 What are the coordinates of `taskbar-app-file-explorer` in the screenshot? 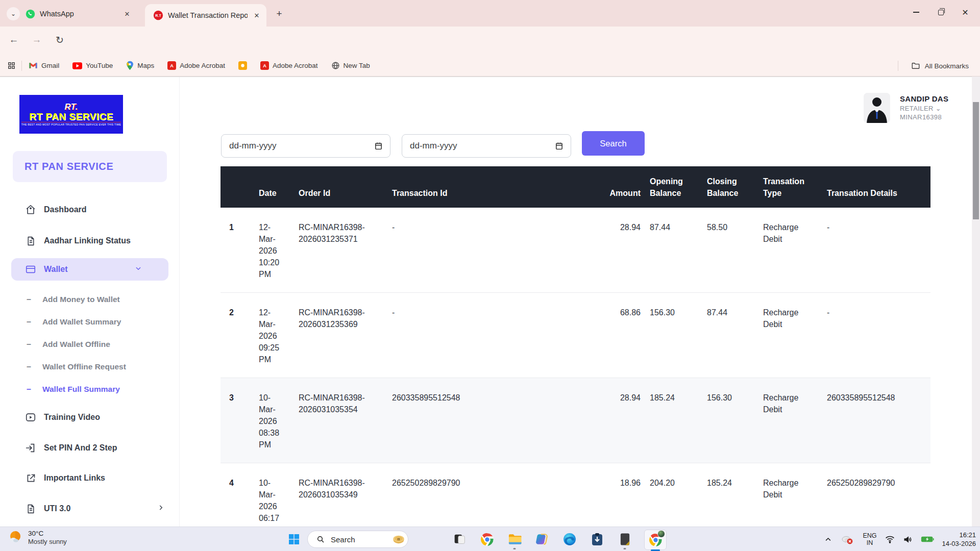 It's located at (514, 539).